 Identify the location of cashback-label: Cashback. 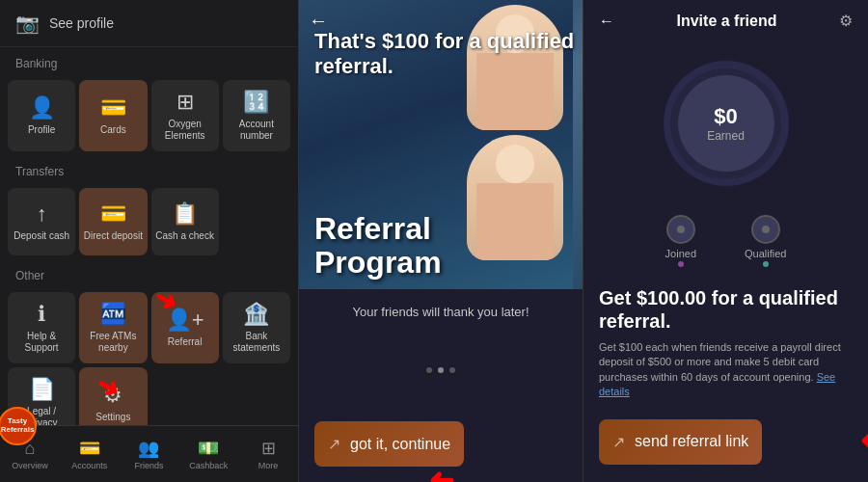
(208, 466).